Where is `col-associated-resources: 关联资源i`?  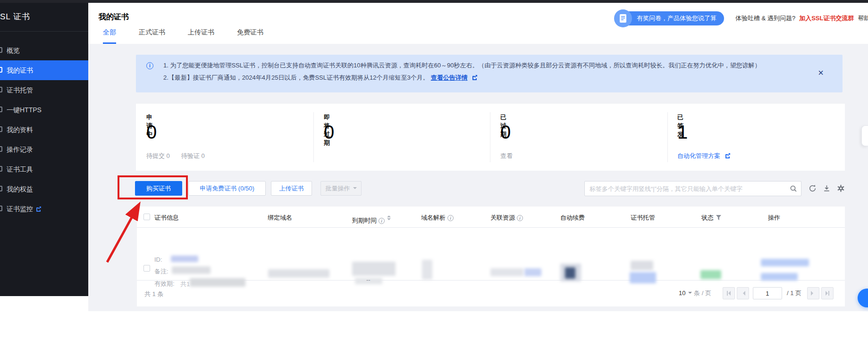
col-associated-resources: 关联资源i is located at coordinates (507, 218).